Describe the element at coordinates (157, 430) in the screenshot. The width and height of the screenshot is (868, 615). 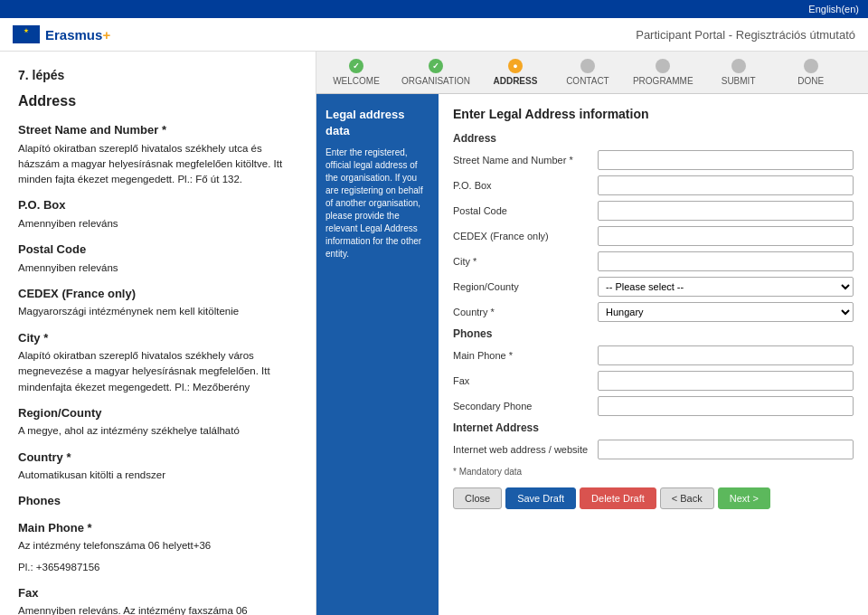
I see `region-desc: A megye, ahol az intézmény székhelye tal…` at that location.